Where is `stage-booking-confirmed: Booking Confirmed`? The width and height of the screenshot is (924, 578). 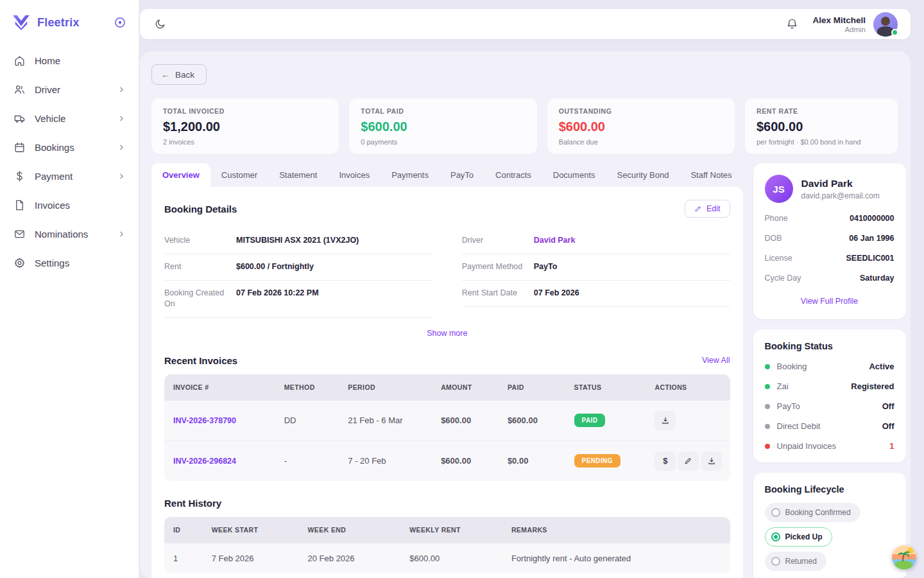 stage-booking-confirmed: Booking Confirmed is located at coordinates (812, 512).